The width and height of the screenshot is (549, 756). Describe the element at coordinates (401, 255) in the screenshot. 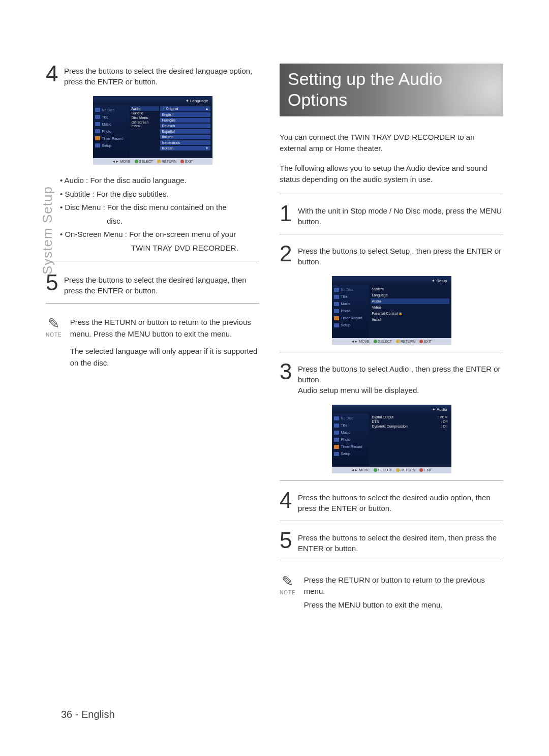

I see `step-text: Press the buttons to select Setup , then…` at that location.